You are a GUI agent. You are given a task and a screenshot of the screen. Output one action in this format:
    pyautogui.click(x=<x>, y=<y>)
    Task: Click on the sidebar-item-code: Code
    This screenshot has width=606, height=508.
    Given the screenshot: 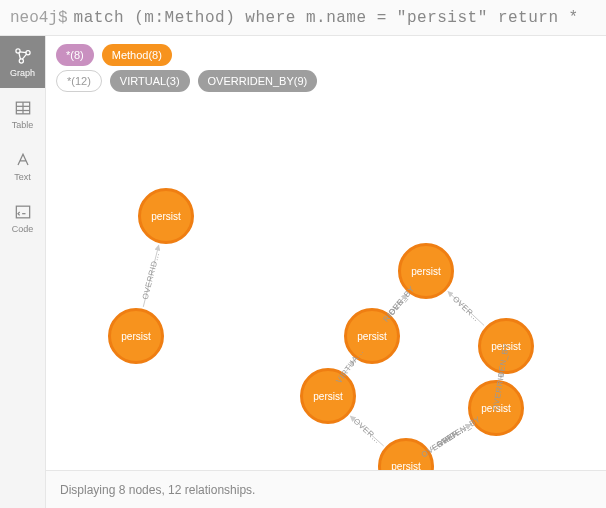 What is the action you would take?
    pyautogui.click(x=22, y=218)
    